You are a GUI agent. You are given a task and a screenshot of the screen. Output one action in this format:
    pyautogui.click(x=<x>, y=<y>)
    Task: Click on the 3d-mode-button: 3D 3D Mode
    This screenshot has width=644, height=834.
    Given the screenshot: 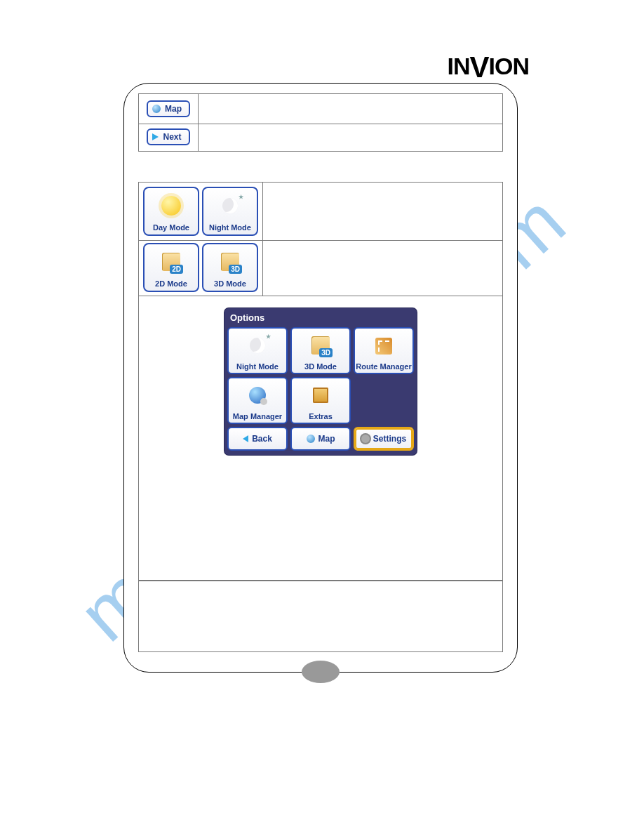 What is the action you would take?
    pyautogui.click(x=230, y=267)
    